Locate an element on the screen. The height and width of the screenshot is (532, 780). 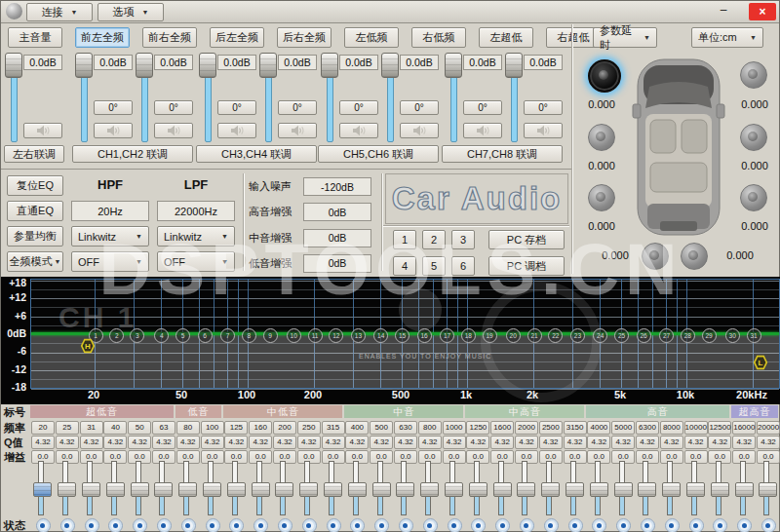
freq-cell: 63 is located at coordinates (164, 428).